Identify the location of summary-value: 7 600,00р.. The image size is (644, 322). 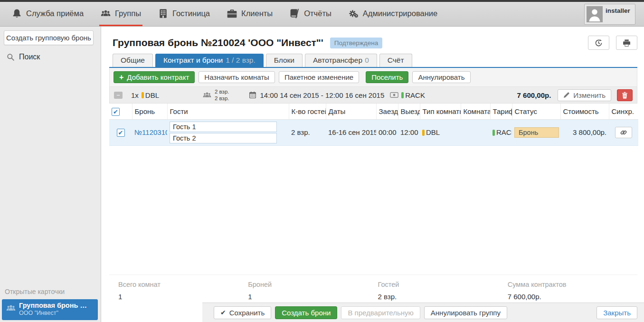
(573, 296).